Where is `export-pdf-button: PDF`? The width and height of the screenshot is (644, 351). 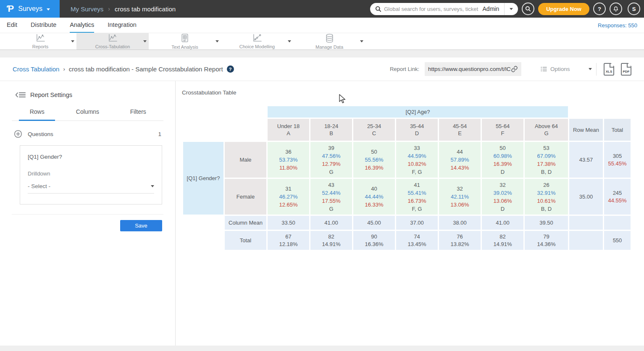 export-pdf-button: PDF is located at coordinates (626, 69).